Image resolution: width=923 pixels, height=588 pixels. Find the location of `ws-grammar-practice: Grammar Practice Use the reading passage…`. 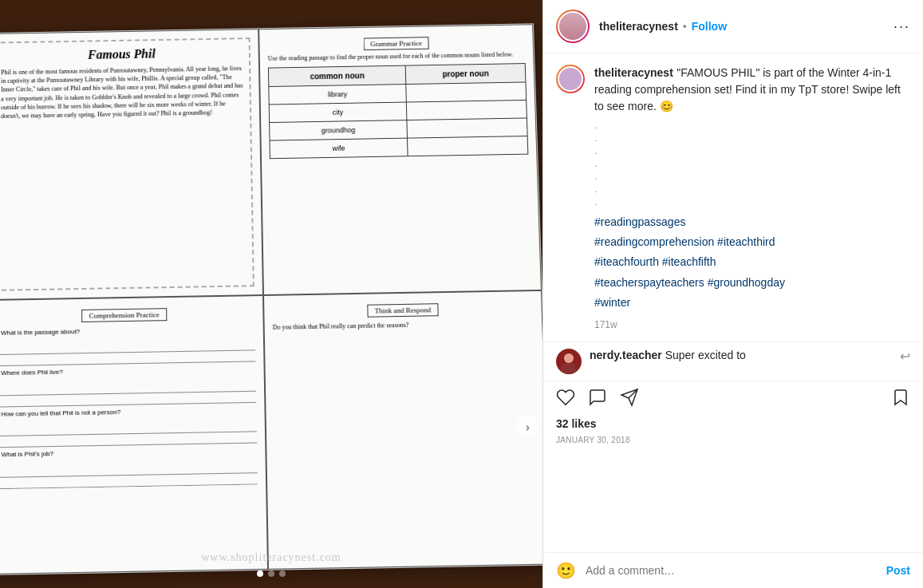

ws-grammar-practice: Grammar Practice Use the reading passage… is located at coordinates (400, 160).